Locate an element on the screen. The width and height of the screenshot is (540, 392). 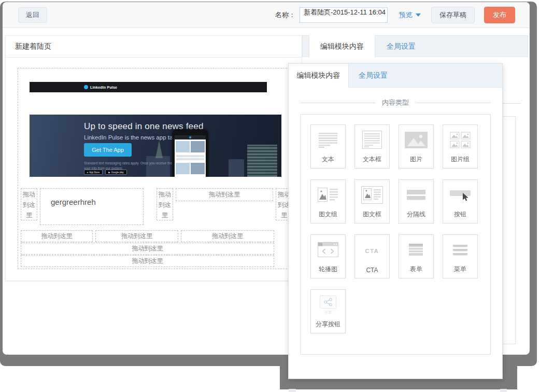
hero-image-module: Up to speed in one news feed LinkedIn Pu… is located at coordinates (155, 146).